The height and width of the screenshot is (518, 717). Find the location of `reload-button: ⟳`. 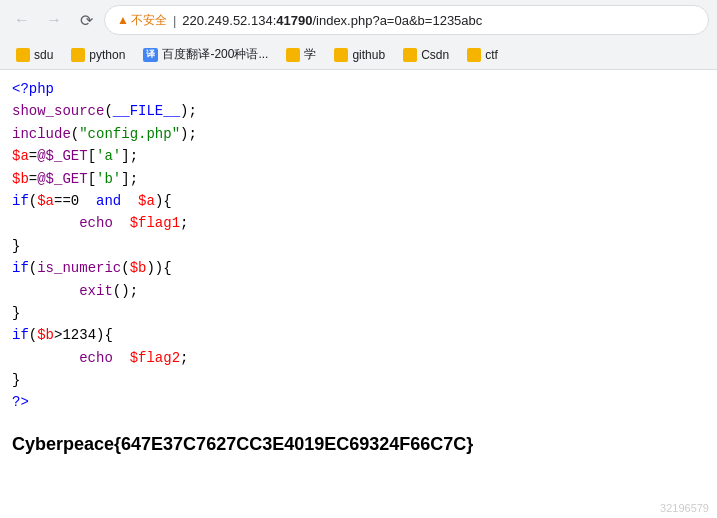

reload-button: ⟳ is located at coordinates (86, 20).